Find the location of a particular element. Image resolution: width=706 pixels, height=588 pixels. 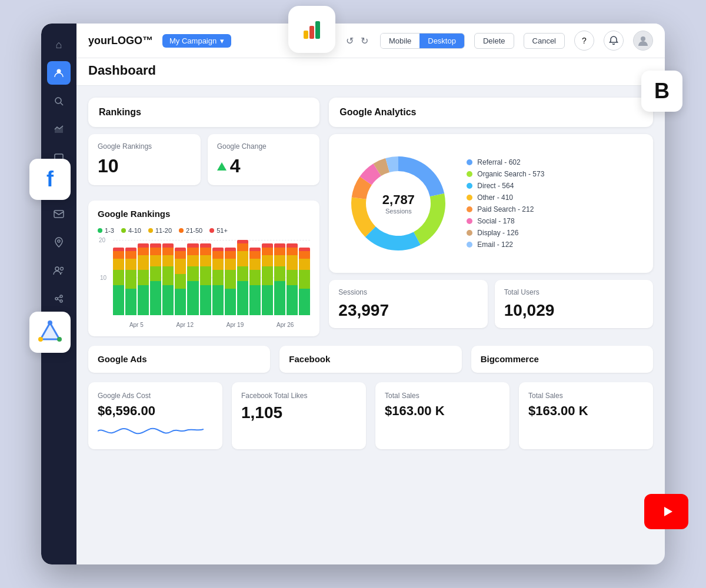

notifications-button is located at coordinates (614, 41).